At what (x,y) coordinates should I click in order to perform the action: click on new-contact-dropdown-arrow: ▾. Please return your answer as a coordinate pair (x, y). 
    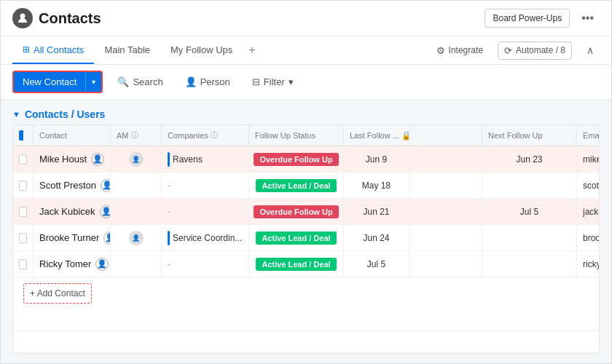
    Looking at the image, I should click on (93, 82).